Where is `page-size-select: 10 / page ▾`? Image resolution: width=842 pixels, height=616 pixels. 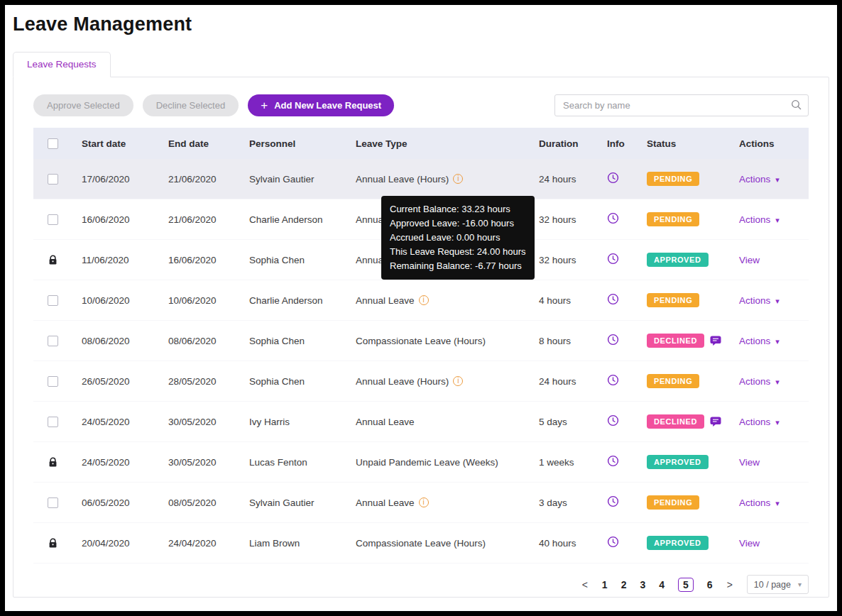 page-size-select: 10 / page ▾ is located at coordinates (778, 585).